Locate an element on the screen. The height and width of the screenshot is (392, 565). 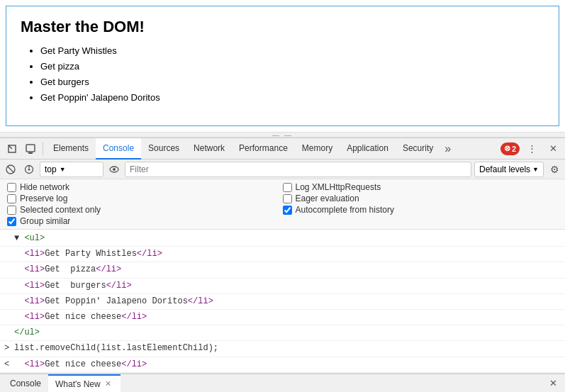
preserve-log-label: Preserve log is located at coordinates (44, 198).